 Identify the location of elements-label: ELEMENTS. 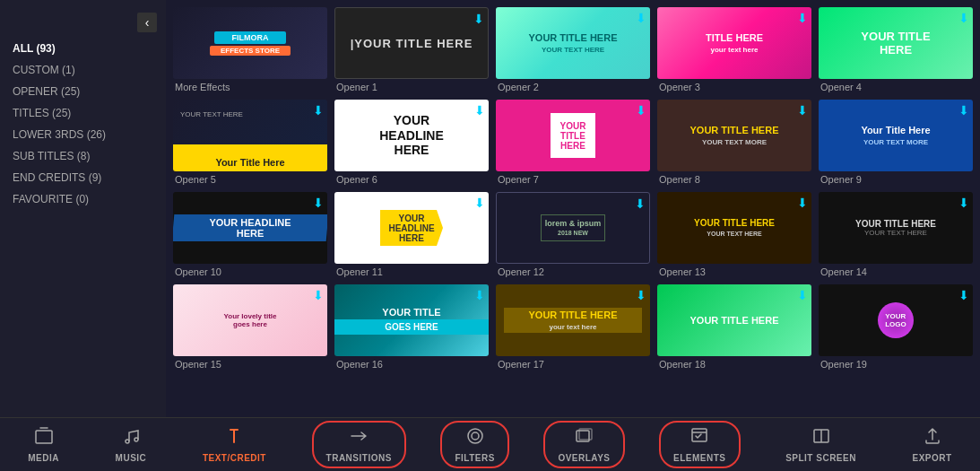
(699, 458).